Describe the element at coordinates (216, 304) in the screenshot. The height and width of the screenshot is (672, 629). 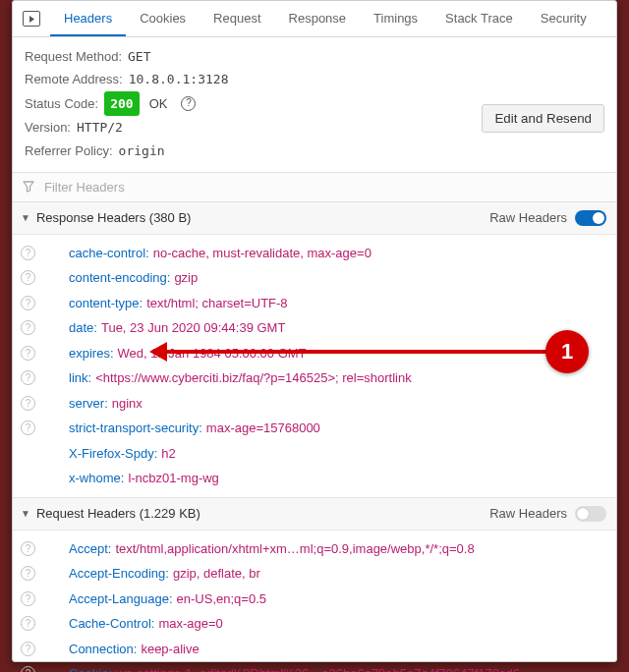
I see `header-value: text/html; charset=UTF-8` at that location.